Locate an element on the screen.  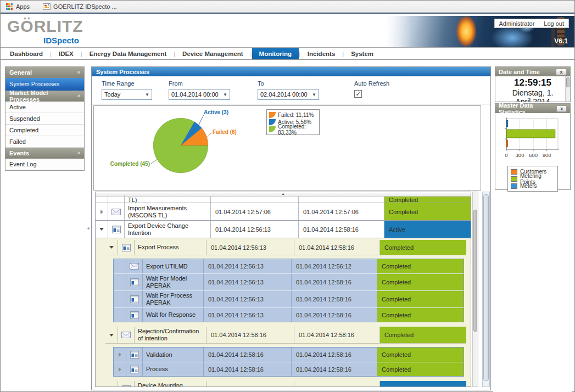
time-range-select: Today ▼ is located at coordinates (127, 94).